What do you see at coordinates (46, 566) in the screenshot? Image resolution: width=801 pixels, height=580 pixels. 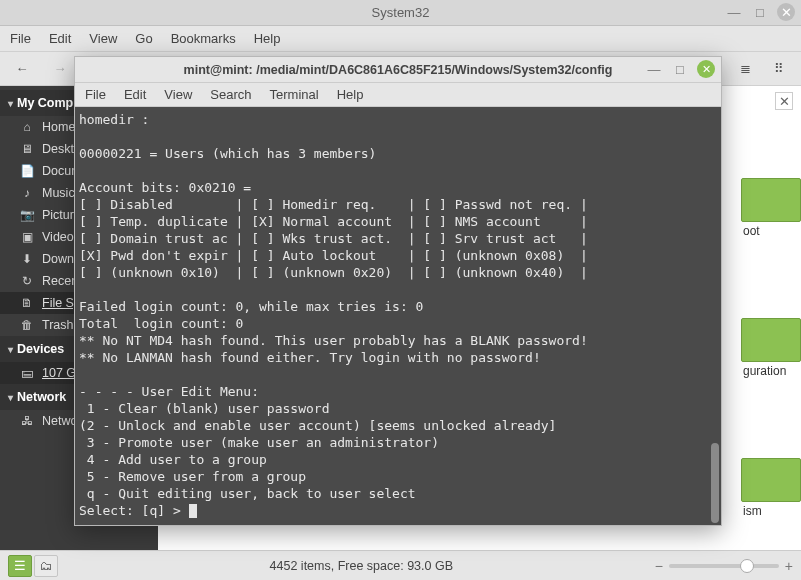 I see `tree-toggle-icon: 🗂` at bounding box center [46, 566].